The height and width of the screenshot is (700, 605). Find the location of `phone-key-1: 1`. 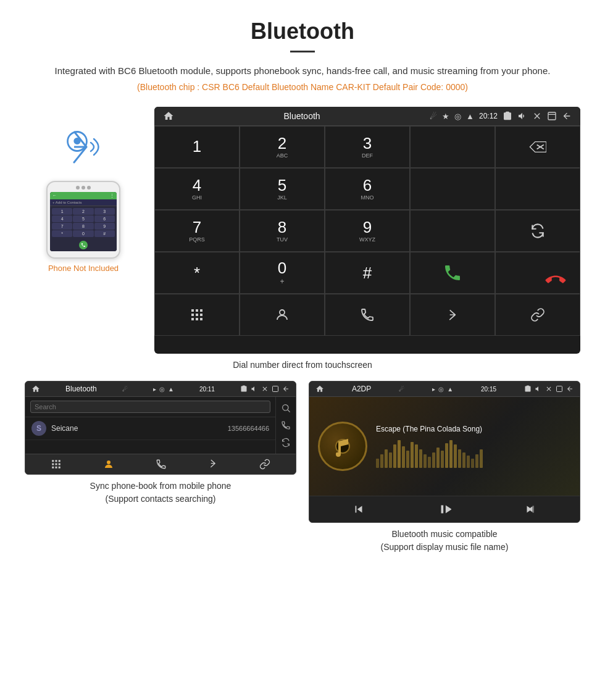

phone-key-1: 1 is located at coordinates (62, 211).